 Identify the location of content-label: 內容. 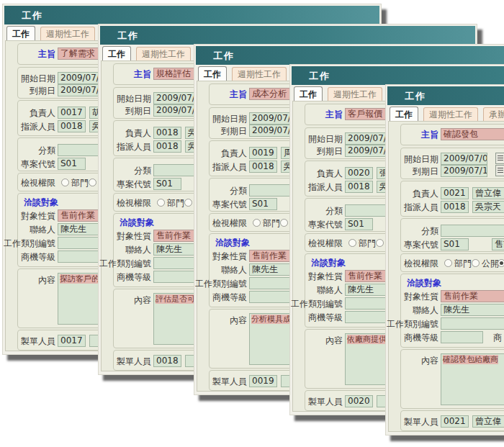
(413, 361).